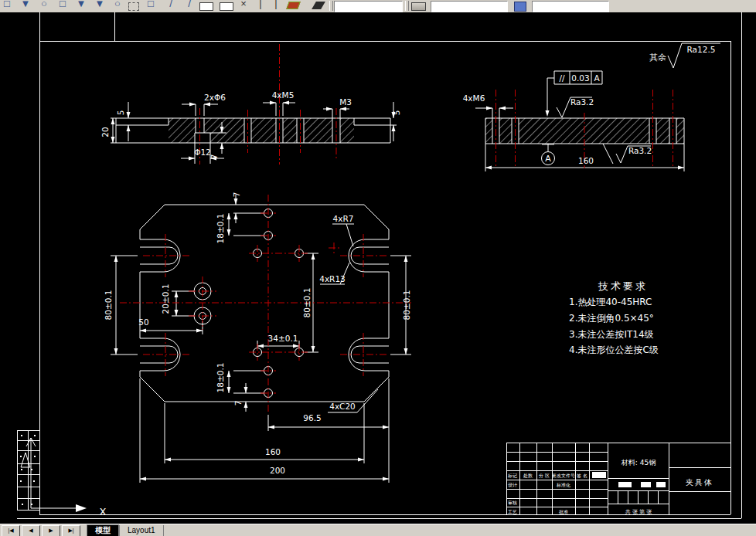 The height and width of the screenshot is (536, 756). I want to click on dim-label: 20, so click(105, 131).